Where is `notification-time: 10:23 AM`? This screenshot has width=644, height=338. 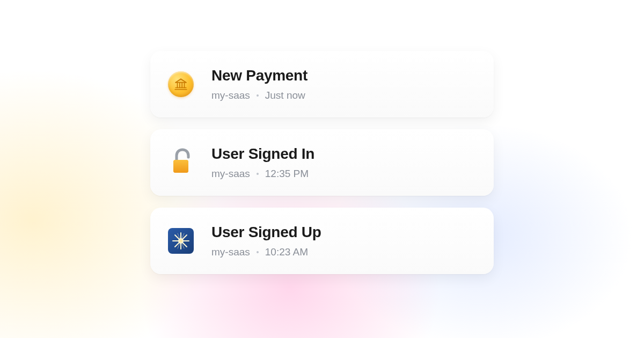 notification-time: 10:23 AM is located at coordinates (287, 252).